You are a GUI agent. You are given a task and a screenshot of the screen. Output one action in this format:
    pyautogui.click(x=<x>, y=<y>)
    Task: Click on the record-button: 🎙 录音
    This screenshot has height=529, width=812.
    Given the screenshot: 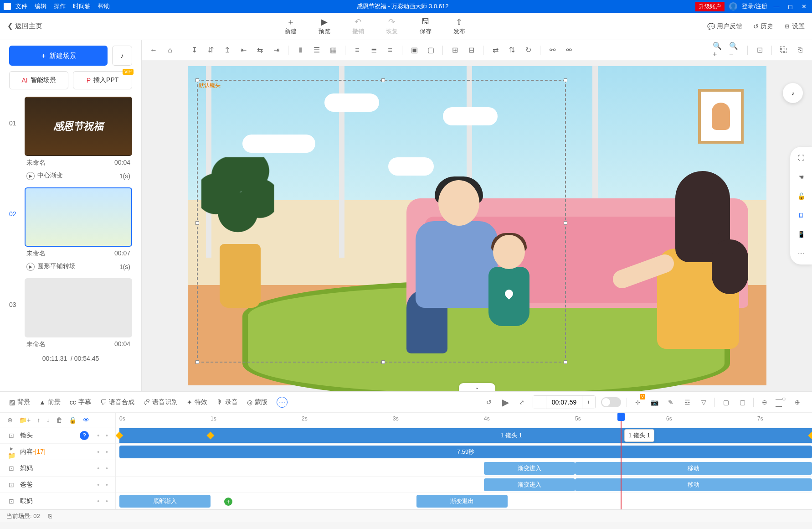 What is the action you would take?
    pyautogui.click(x=227, y=402)
    